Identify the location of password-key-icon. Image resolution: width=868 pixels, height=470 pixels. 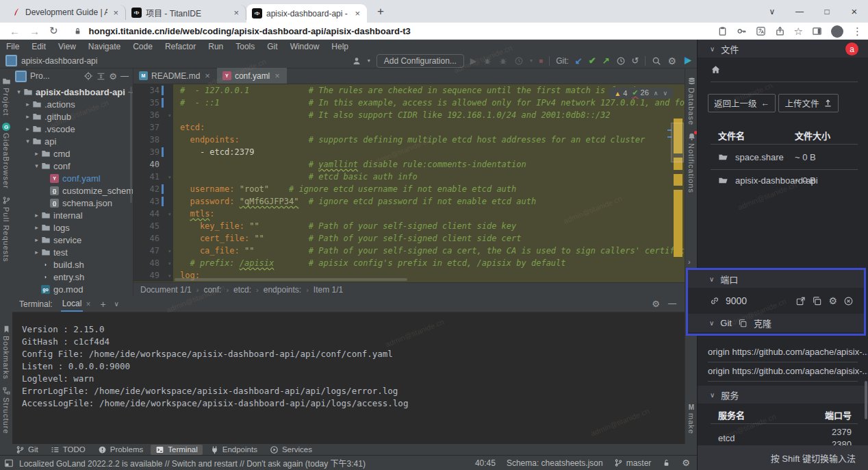
(742, 32).